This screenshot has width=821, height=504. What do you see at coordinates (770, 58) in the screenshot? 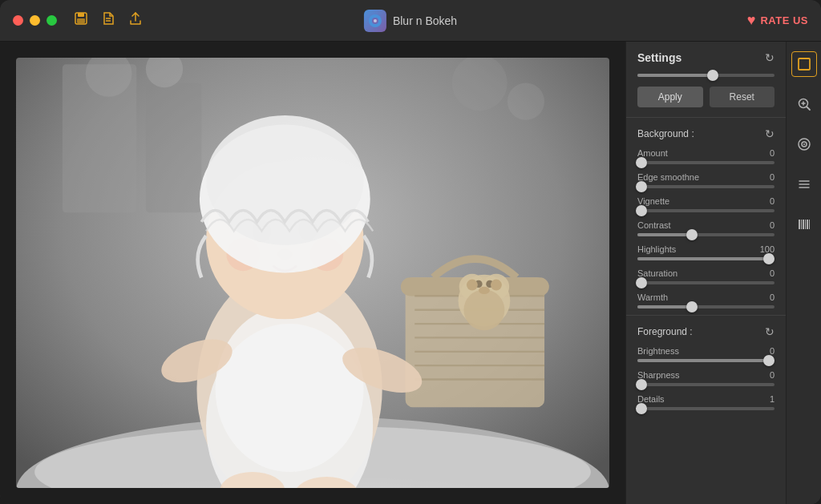
I see `settings-refresh-icon: ↻` at bounding box center [770, 58].